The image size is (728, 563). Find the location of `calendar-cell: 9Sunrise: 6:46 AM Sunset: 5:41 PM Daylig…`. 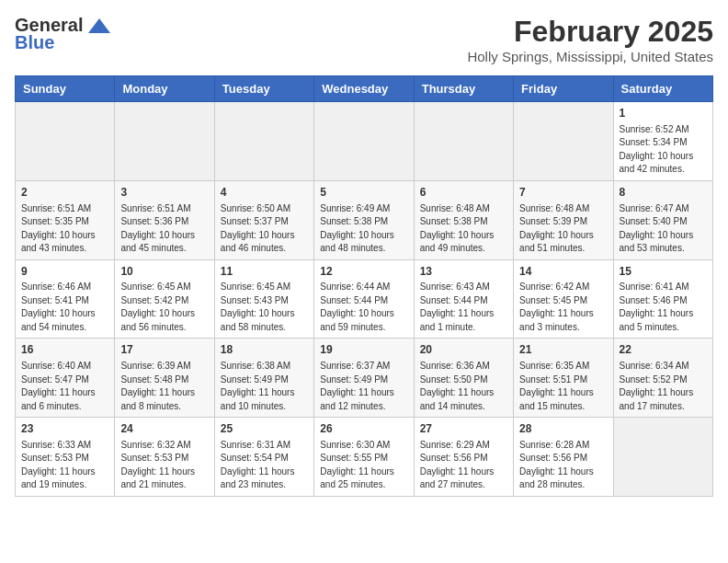

calendar-cell: 9Sunrise: 6:46 AM Sunset: 5:41 PM Daylig… is located at coordinates (65, 299).